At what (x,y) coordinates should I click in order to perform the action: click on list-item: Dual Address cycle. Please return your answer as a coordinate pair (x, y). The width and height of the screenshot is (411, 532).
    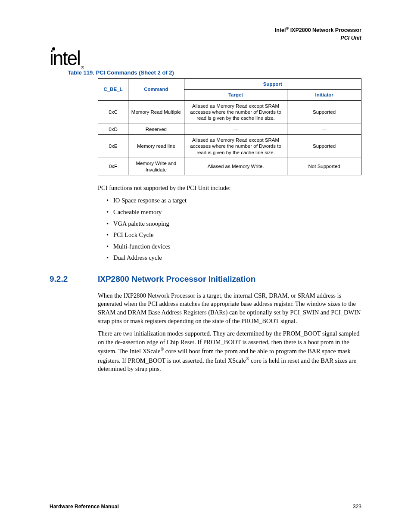
    Looking at the image, I should click on (234, 258).